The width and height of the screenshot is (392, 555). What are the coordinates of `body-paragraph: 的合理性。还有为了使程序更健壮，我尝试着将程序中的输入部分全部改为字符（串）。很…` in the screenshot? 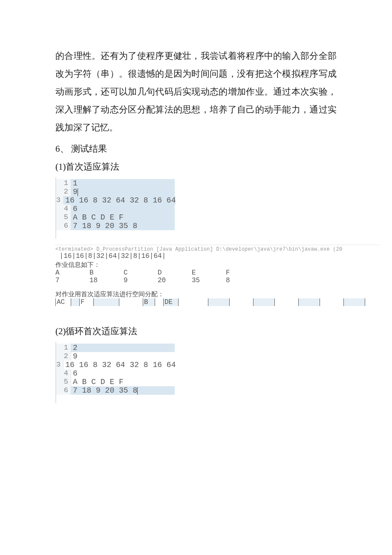 It's located at (196, 92).